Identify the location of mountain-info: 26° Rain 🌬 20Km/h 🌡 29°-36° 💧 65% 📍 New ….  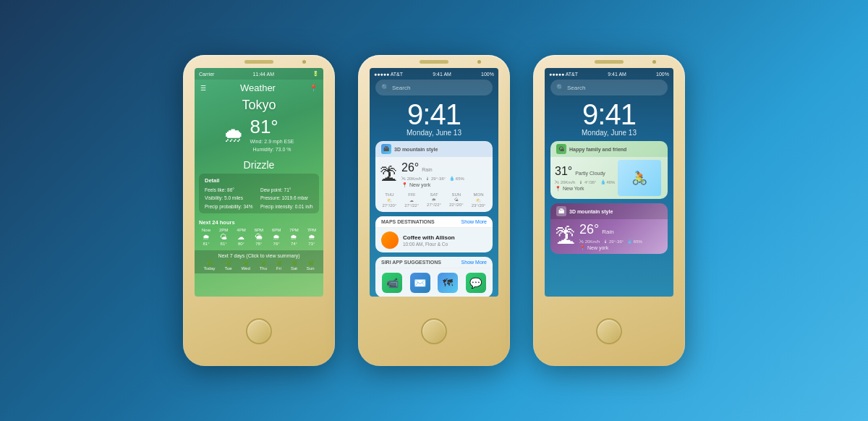
(621, 237).